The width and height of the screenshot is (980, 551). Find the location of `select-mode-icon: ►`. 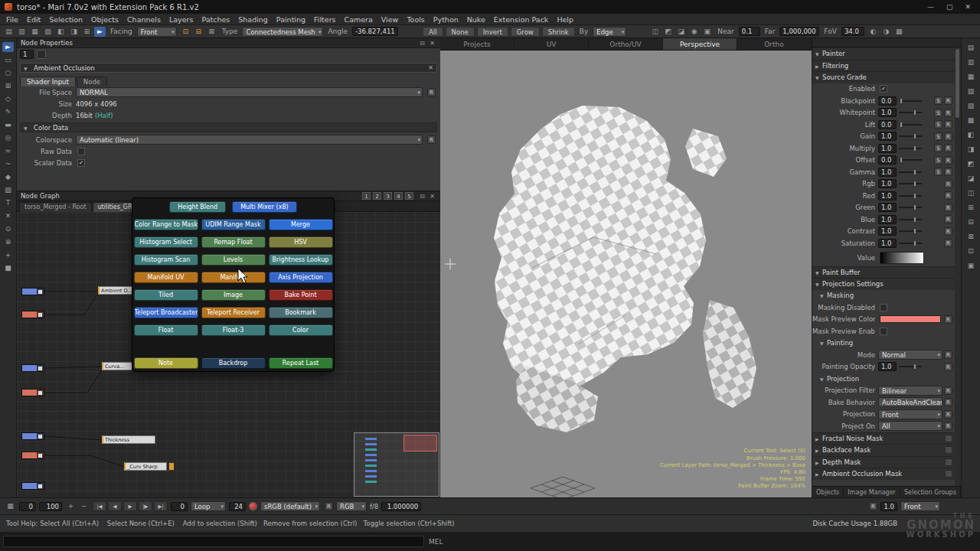

select-mode-icon: ► is located at coordinates (100, 32).